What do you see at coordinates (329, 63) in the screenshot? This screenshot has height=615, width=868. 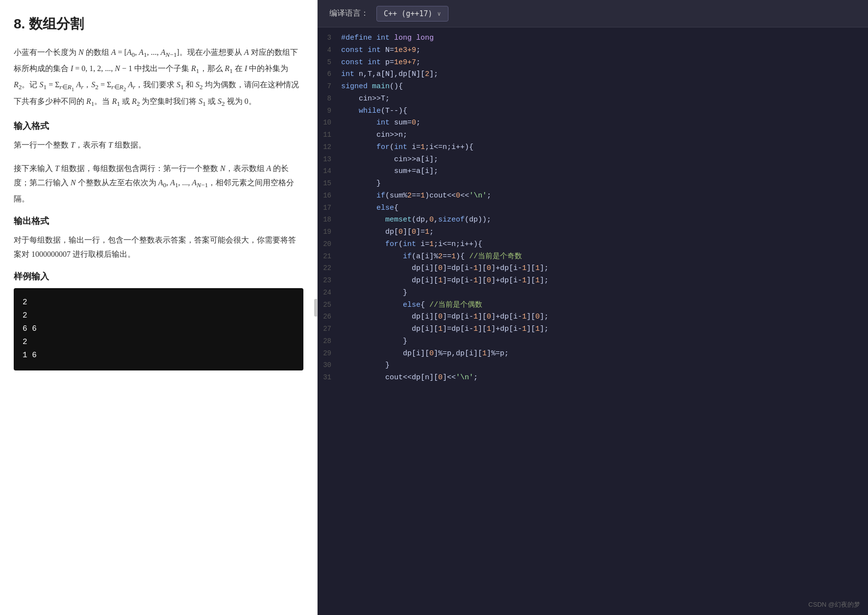 I see `line-number: 5` at bounding box center [329, 63].